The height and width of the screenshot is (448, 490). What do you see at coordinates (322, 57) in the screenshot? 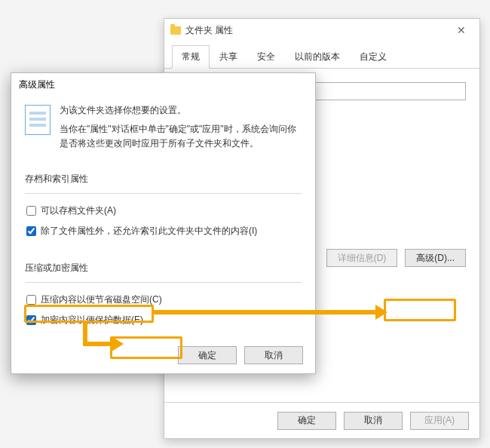
I see `properties-tabs: 常规 共享 安全 以前的版本 自定义` at bounding box center [322, 57].